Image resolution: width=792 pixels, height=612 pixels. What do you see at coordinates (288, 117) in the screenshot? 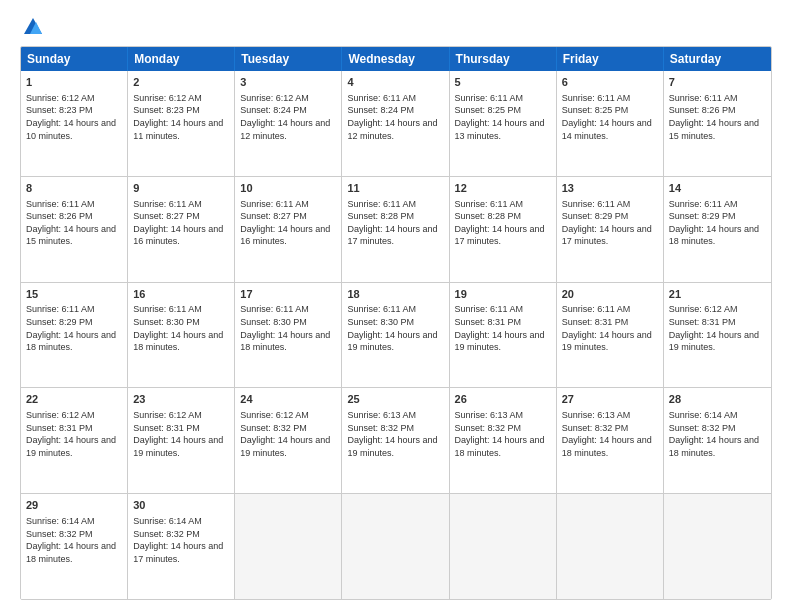
I see `cell-info: Sunrise: 6:12 AMSunset: 8:24 PMDaylight:…` at bounding box center [288, 117].